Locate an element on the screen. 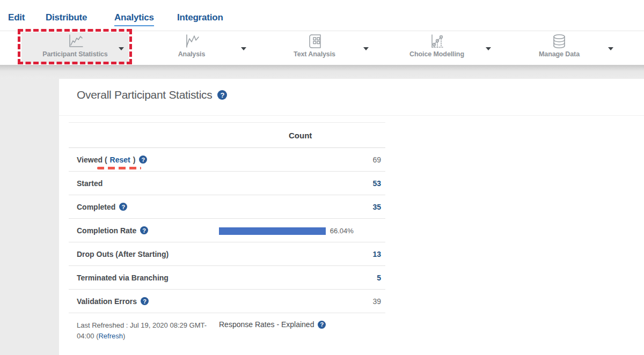  toolbar-item-manage-data: Manage Data is located at coordinates (559, 48).